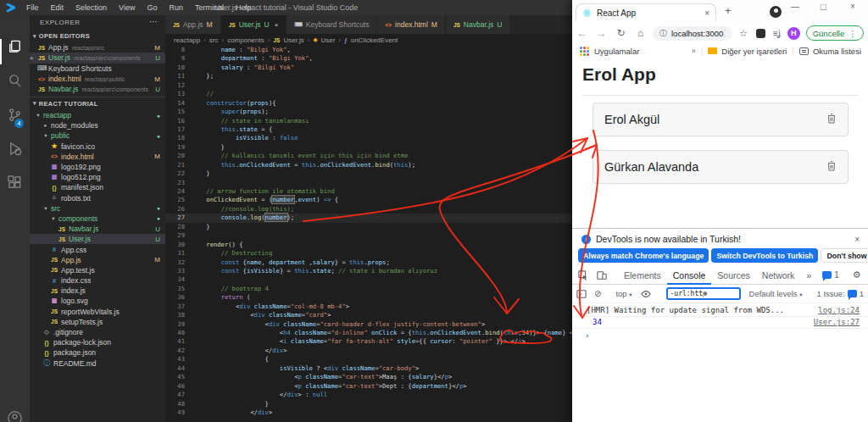 The image size is (868, 422). I want to click on file-tree-item: JSindex.js, so click(97, 291).